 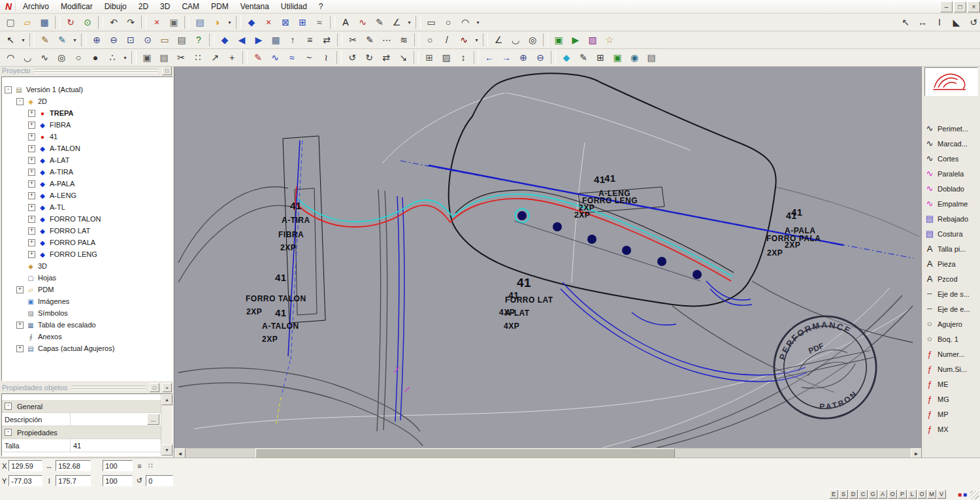 I want to click on menu-utilidad: Utilidad, so click(x=294, y=7).